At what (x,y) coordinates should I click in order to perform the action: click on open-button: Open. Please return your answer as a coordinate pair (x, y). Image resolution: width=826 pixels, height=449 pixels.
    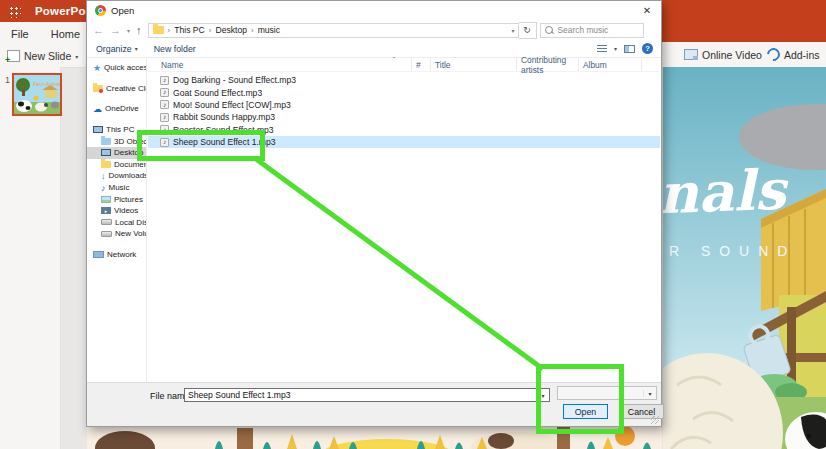
    Looking at the image, I should click on (586, 412).